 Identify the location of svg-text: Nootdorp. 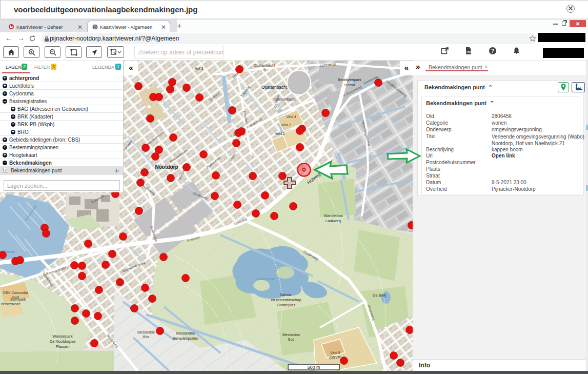
(167, 167).